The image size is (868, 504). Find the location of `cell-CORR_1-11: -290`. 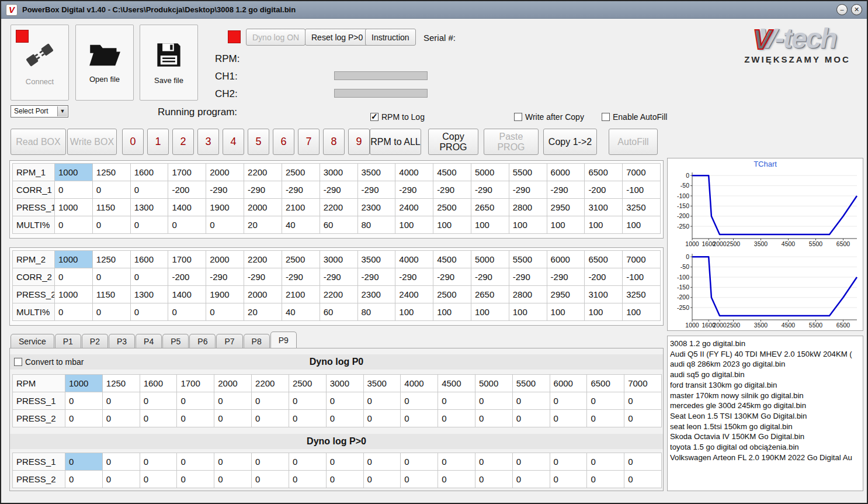

cell-CORR_1-11: -290 is located at coordinates (491, 190).